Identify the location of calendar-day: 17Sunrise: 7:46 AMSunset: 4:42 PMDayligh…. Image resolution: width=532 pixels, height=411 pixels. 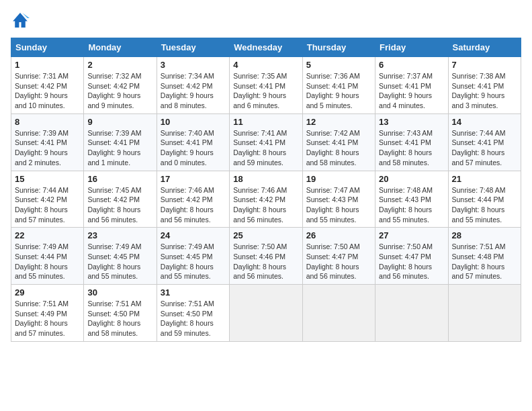
(193, 199).